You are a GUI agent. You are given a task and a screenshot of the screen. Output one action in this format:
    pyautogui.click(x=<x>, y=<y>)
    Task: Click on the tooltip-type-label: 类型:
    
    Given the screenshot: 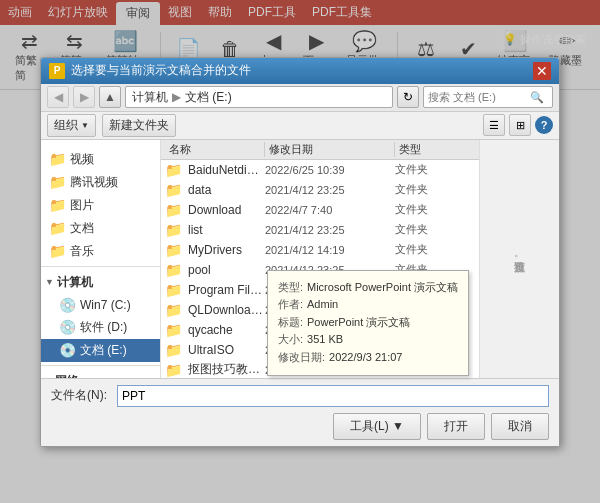 What is the action you would take?
    pyautogui.click(x=290, y=288)
    